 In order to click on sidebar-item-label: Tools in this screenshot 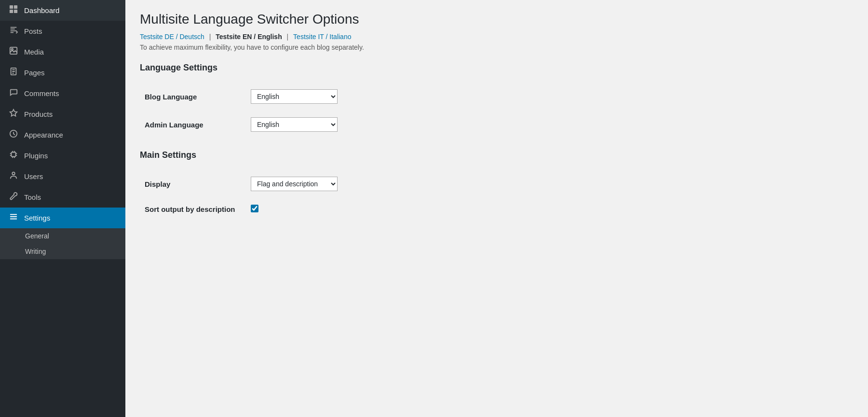, I will do `click(33, 197)`.